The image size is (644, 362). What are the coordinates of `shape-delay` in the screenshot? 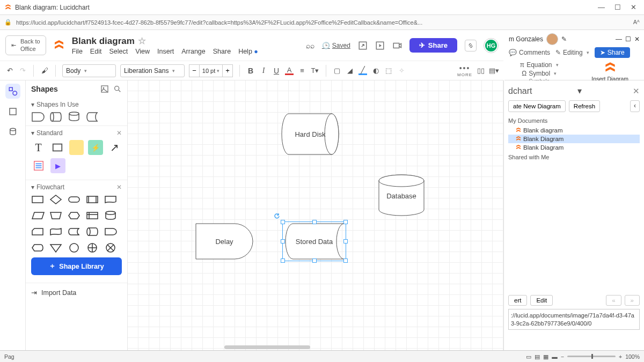 It's located at (38, 117).